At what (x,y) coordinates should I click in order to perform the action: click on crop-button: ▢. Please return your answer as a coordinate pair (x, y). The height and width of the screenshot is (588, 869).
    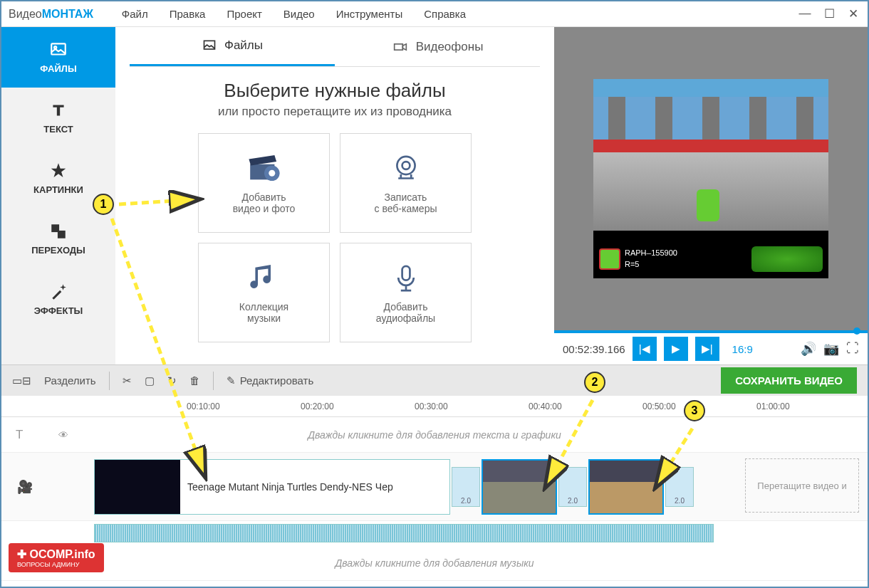
    Looking at the image, I should click on (150, 381).